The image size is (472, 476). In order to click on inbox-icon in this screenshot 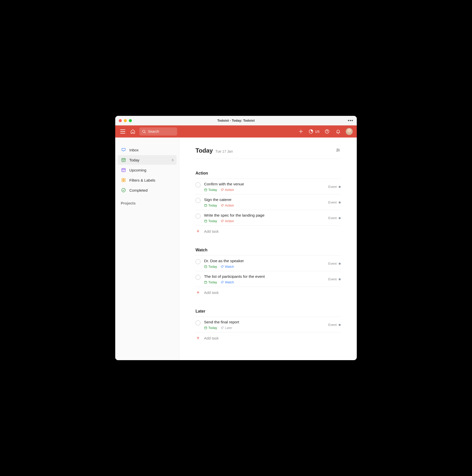, I will do `click(124, 150)`.